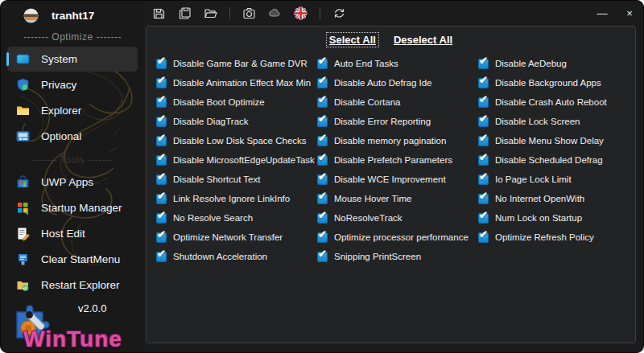  Describe the element at coordinates (250, 13) in the screenshot. I see `camera-icon` at that location.